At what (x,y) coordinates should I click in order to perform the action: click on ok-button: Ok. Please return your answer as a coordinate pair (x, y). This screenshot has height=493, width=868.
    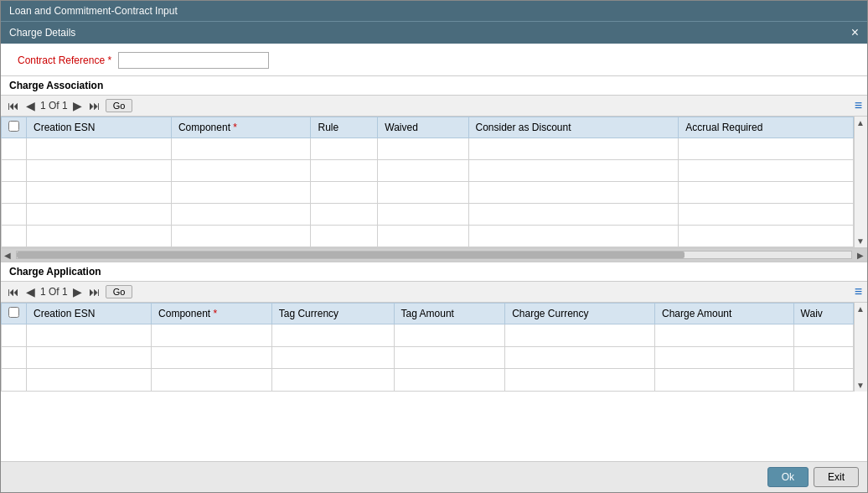
    Looking at the image, I should click on (788, 477).